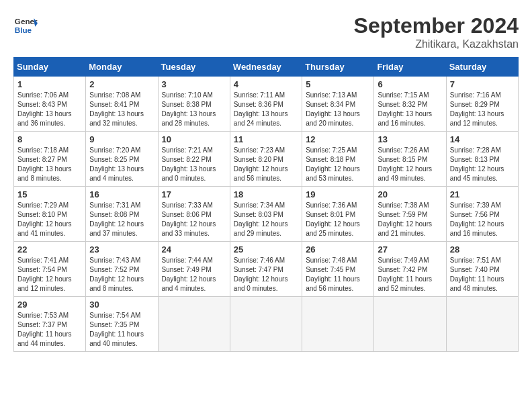 The image size is (532, 411). Describe the element at coordinates (122, 165) in the screenshot. I see `cell-content: Sunrise: 7:20 AM Sunset: 8:25 PM Dayligh…` at that location.